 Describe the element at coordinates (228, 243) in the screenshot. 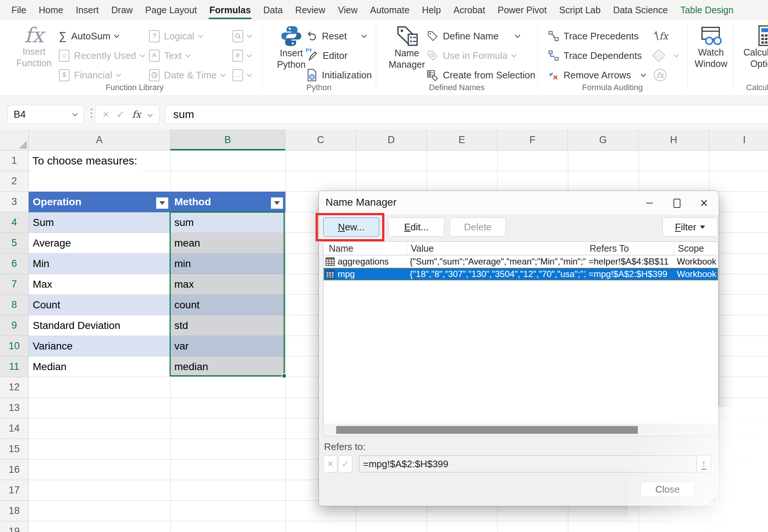

I see `cell-b5: mean` at that location.